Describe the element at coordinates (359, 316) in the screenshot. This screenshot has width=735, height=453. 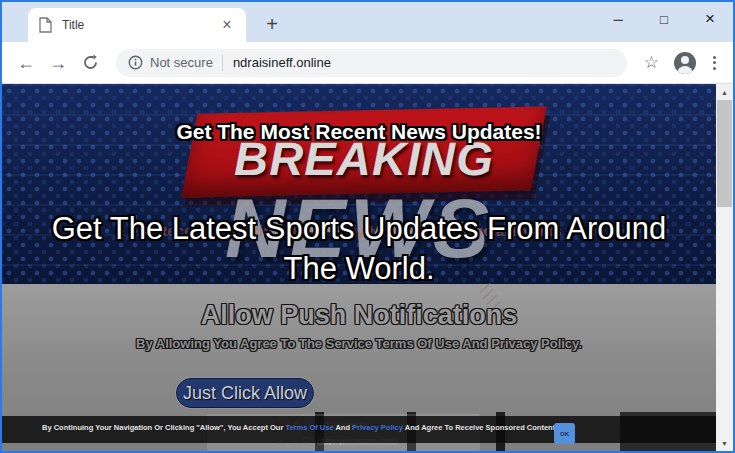
I see `allow-push-title: Allow Push Notifications` at that location.